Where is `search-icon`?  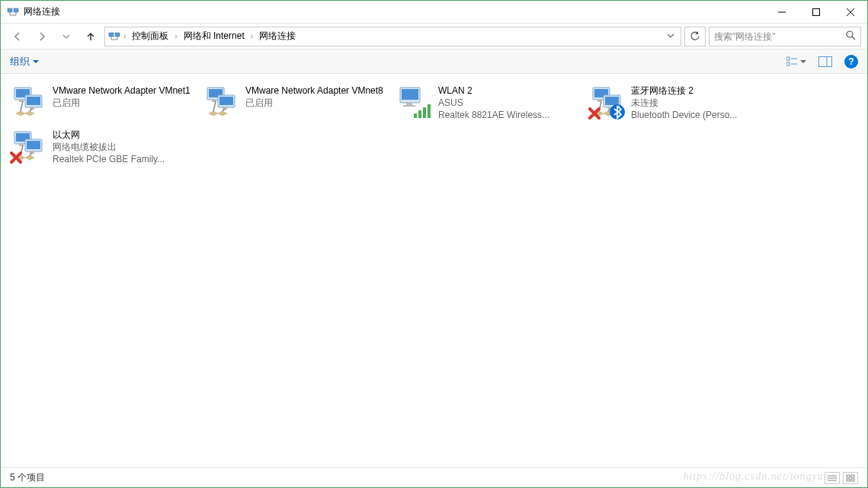
search-icon is located at coordinates (850, 37).